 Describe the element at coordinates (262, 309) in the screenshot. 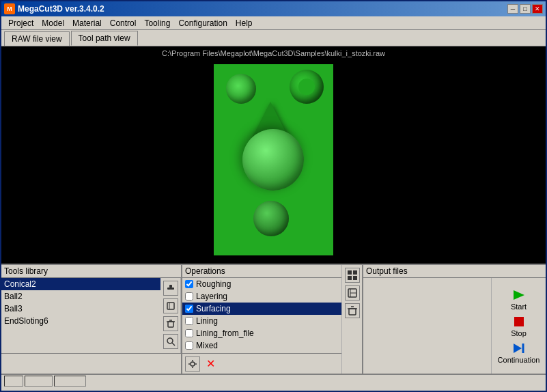

I see `op-item-surfacing: Surfacing` at that location.